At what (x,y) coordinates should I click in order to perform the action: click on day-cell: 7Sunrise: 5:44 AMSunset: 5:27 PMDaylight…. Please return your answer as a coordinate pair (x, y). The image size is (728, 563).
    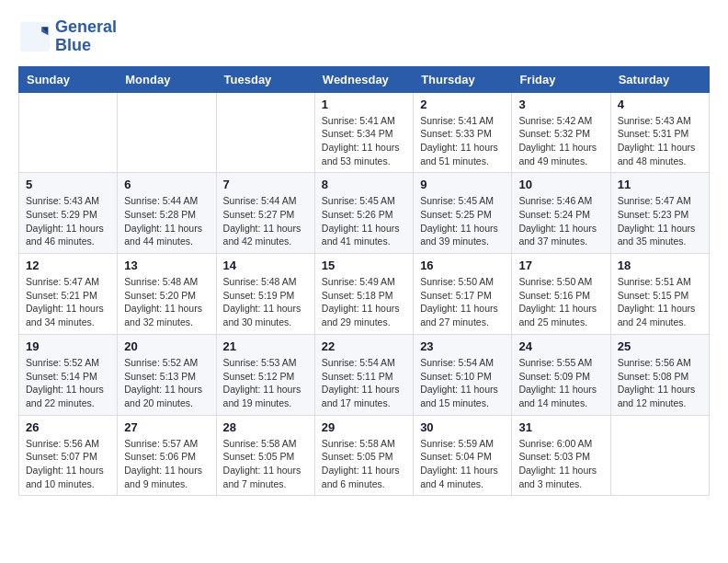
    Looking at the image, I should click on (265, 213).